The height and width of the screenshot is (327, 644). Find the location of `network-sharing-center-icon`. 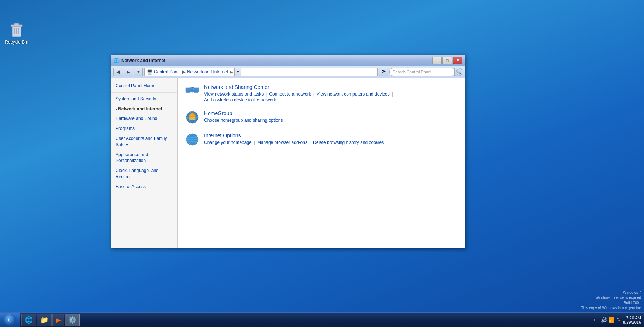

network-sharing-center-icon is located at coordinates (192, 91).